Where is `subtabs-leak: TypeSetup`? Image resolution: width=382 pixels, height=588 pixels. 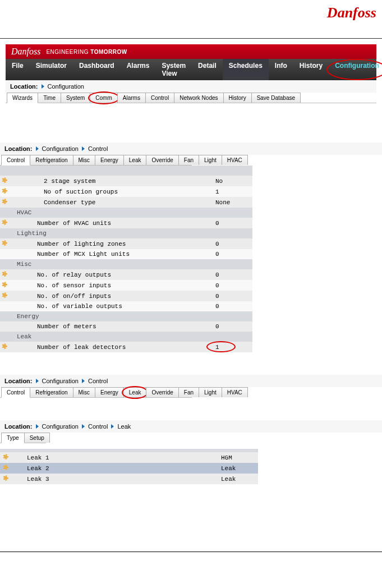
subtabs-leak: TypeSetup is located at coordinates (23, 438).